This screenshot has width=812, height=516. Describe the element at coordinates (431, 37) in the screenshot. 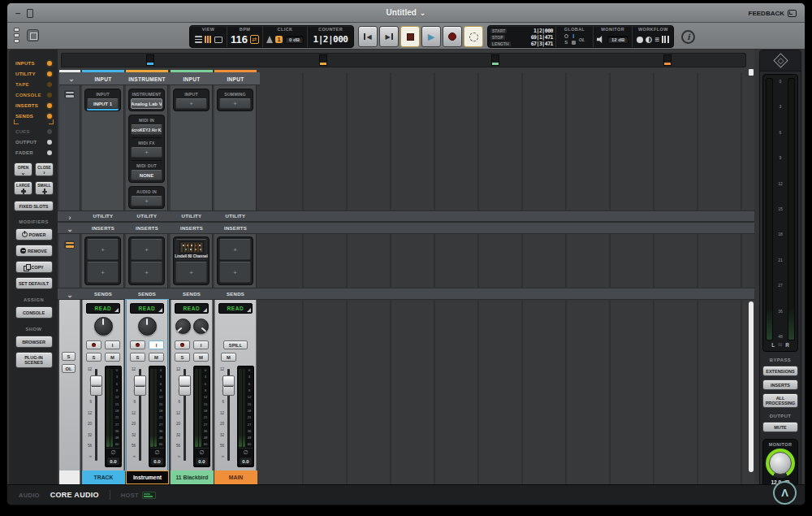

I see `play-button: ▶` at that location.